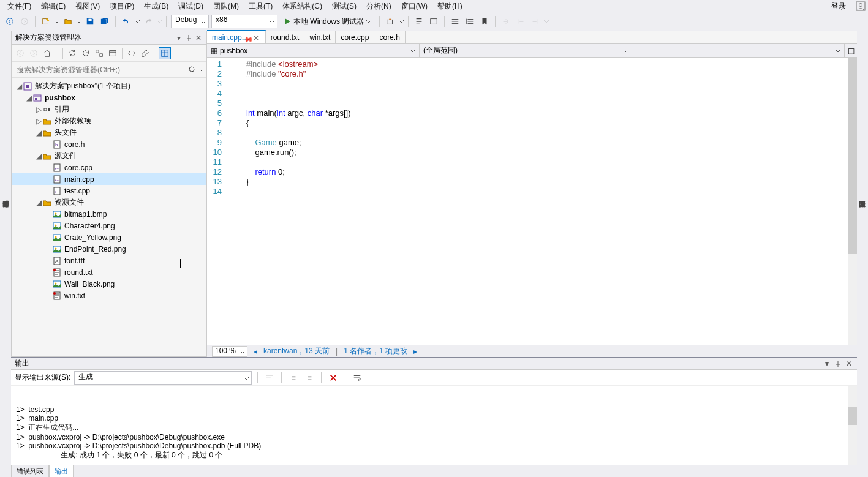 The width and height of the screenshot is (868, 477). Describe the element at coordinates (72, 53) in the screenshot. I see `sync-icon` at that location.